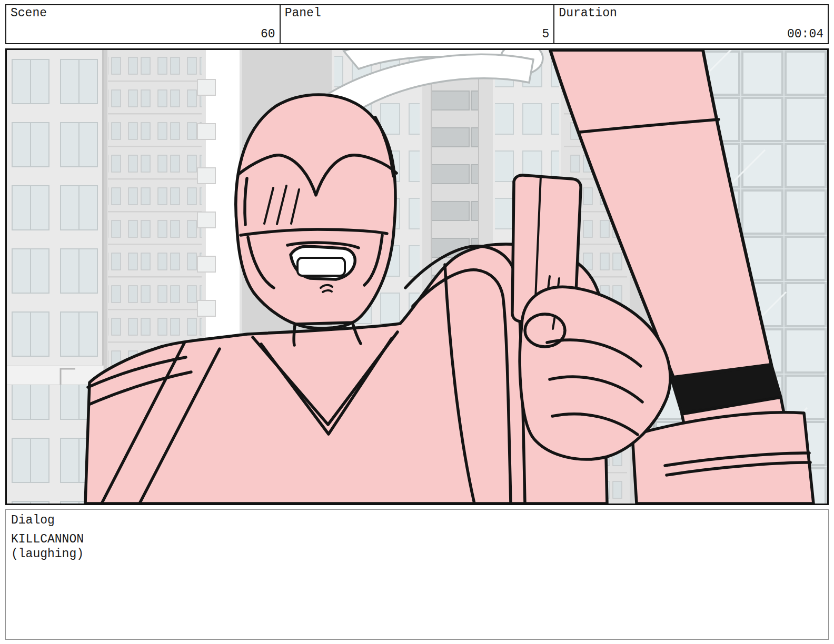 The image size is (834, 644). I want to click on dialog-line: (laughing), so click(417, 554).